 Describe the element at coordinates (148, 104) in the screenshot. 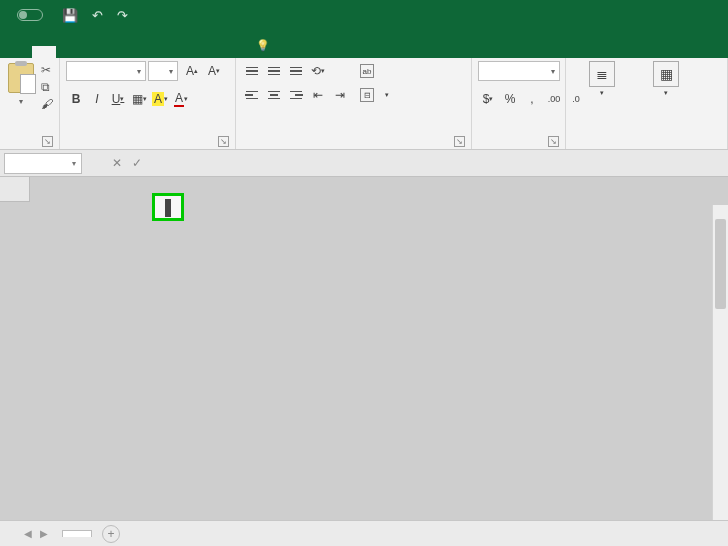

I see `group-font: ▾ ▾ A▴ A▾ B I U▾ ▦▾ A▾ A▾ ↘` at that location.